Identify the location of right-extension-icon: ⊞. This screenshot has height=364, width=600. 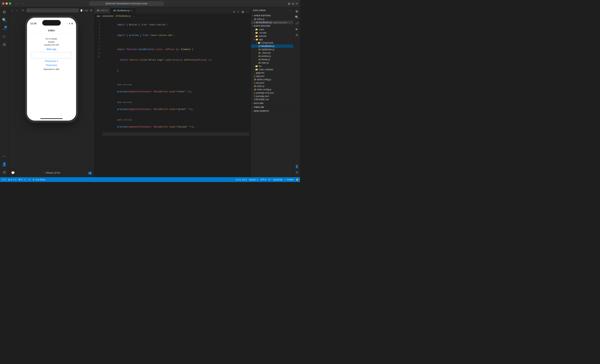
(297, 35).